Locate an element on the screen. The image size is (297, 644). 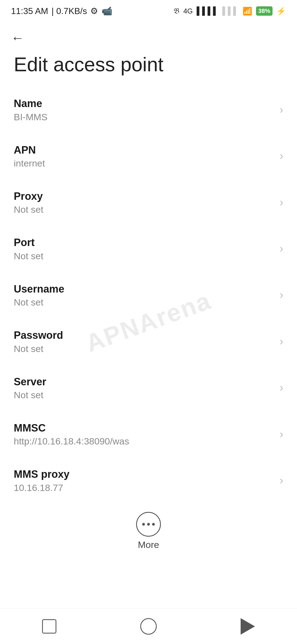
settings-item-apn: APN internet › is located at coordinates (148, 156).